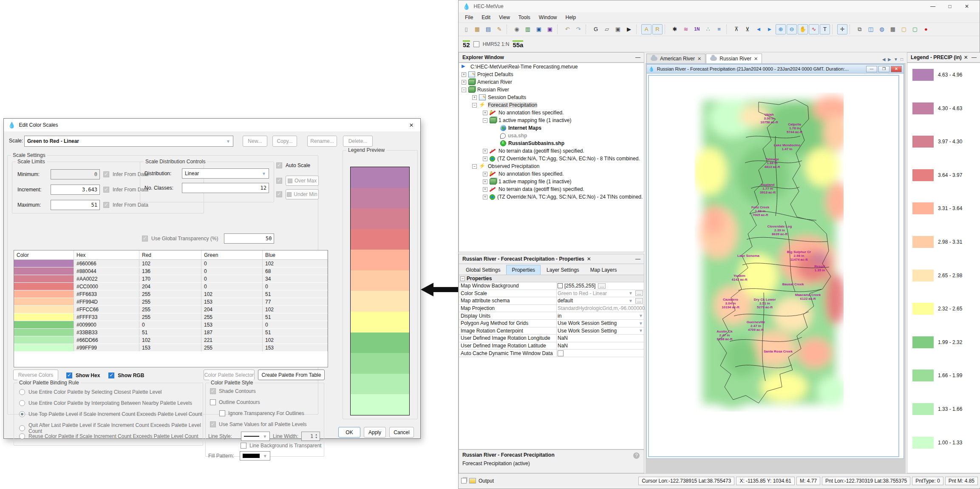 The image size is (980, 489). Describe the element at coordinates (600, 338) in the screenshot. I see `property-value: NaN` at that location.